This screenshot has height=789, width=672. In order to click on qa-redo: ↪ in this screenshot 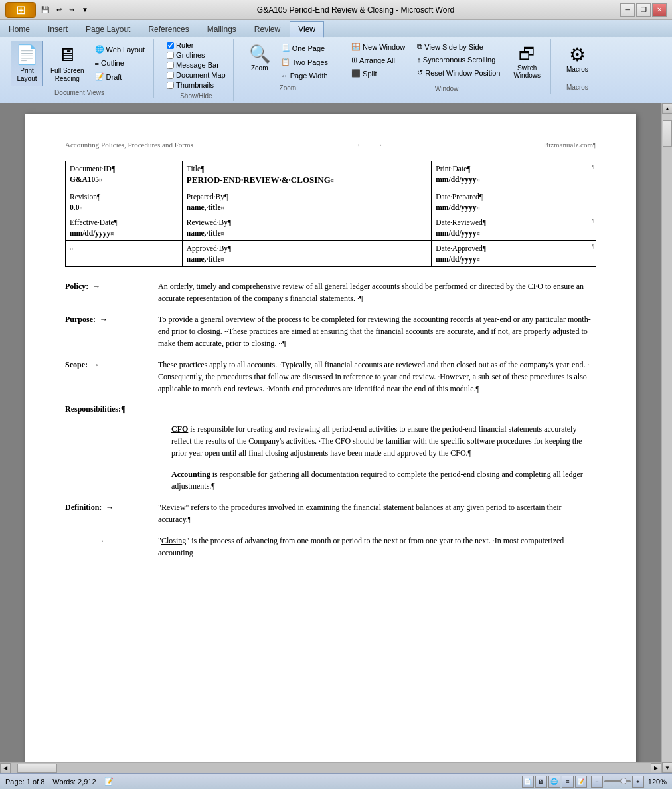, I will do `click(72, 9)`.